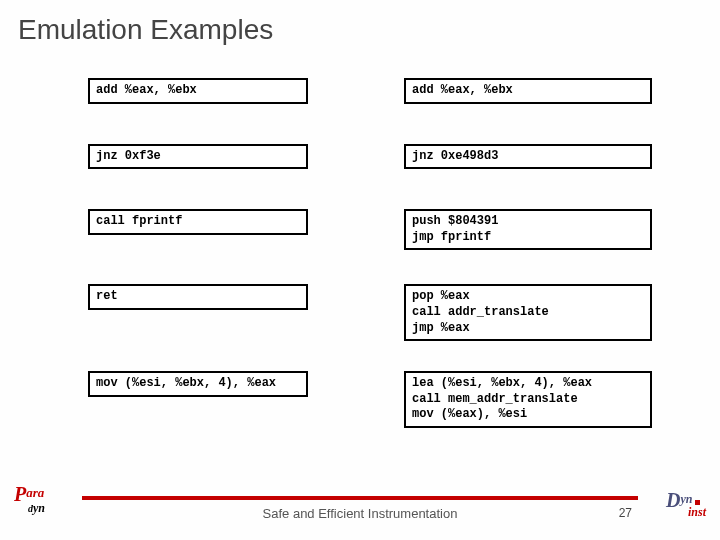 Image resolution: width=720 pixels, height=540 pixels. Describe the element at coordinates (360, 514) in the screenshot. I see `footer-text: Safe and Efficient Instrumentation` at that location.